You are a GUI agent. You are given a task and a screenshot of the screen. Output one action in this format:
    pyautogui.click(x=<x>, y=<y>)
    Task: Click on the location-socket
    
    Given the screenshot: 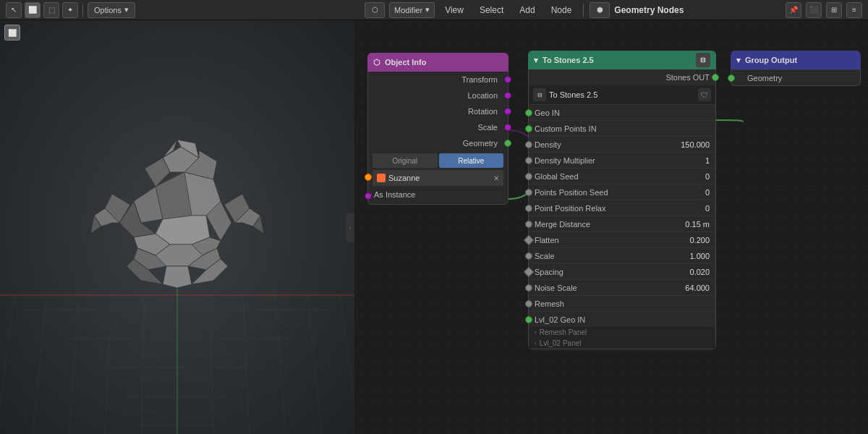 What is the action you would take?
    pyautogui.click(x=508, y=95)
    